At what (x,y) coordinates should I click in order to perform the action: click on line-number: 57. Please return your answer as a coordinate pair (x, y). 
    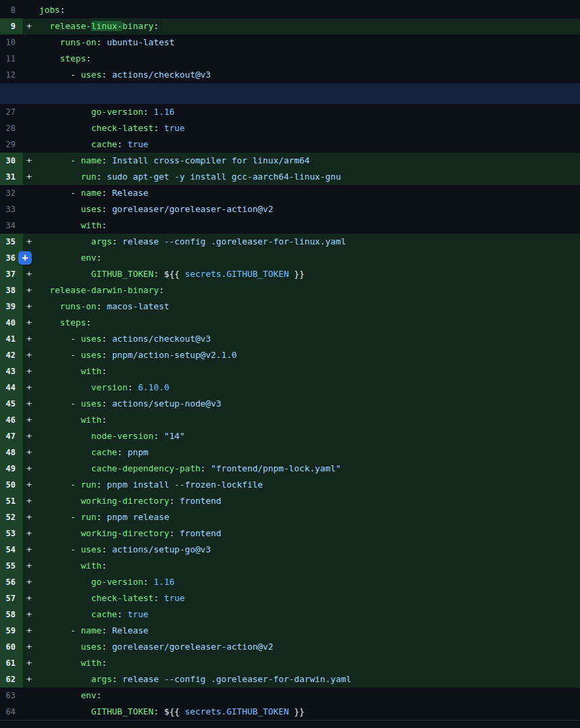
    Looking at the image, I should click on (11, 598).